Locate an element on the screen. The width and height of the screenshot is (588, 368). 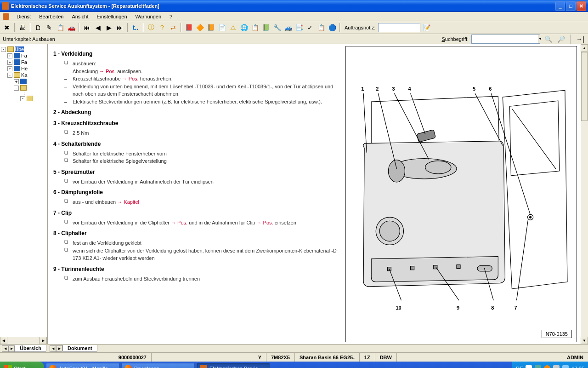
tb-b9: 🔧 is located at coordinates (277, 28).